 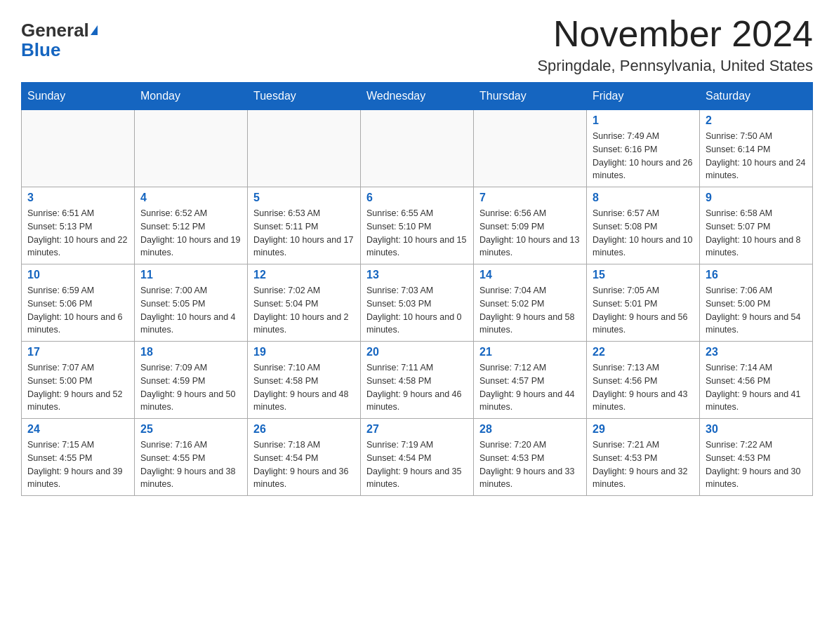 I want to click on calendar-cell: 5Sunrise: 6:53 AM Sunset: 5:11 PM Daylig…, so click(x=305, y=226).